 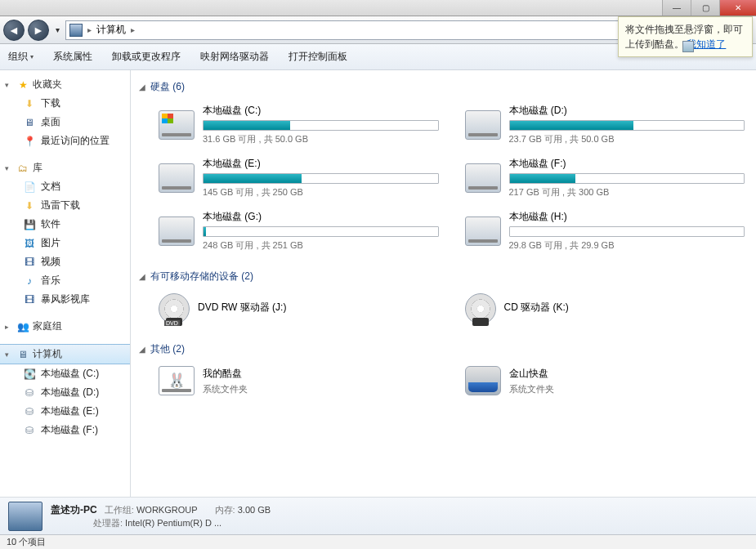 I want to click on minimize-button: —, so click(x=677, y=8).